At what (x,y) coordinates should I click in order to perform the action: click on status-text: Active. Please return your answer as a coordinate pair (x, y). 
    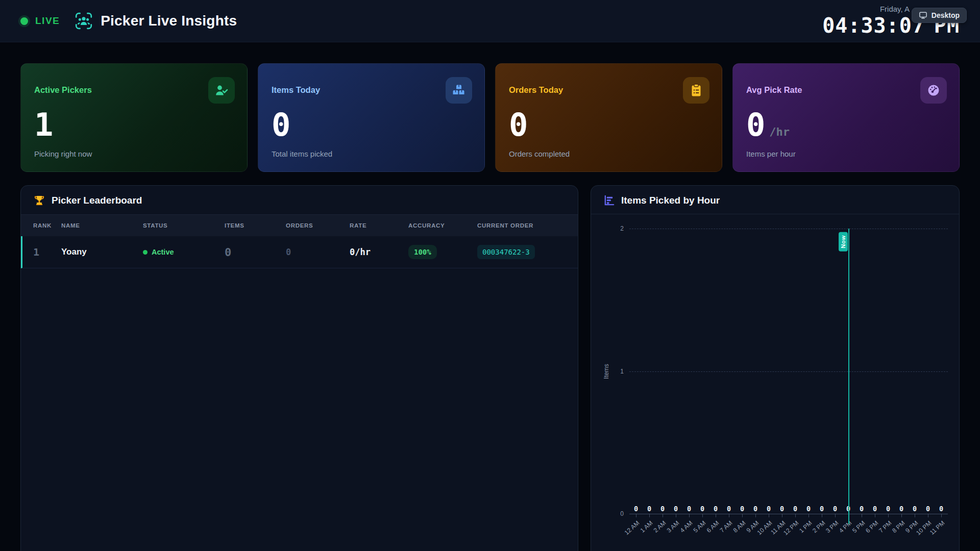
    Looking at the image, I should click on (163, 252).